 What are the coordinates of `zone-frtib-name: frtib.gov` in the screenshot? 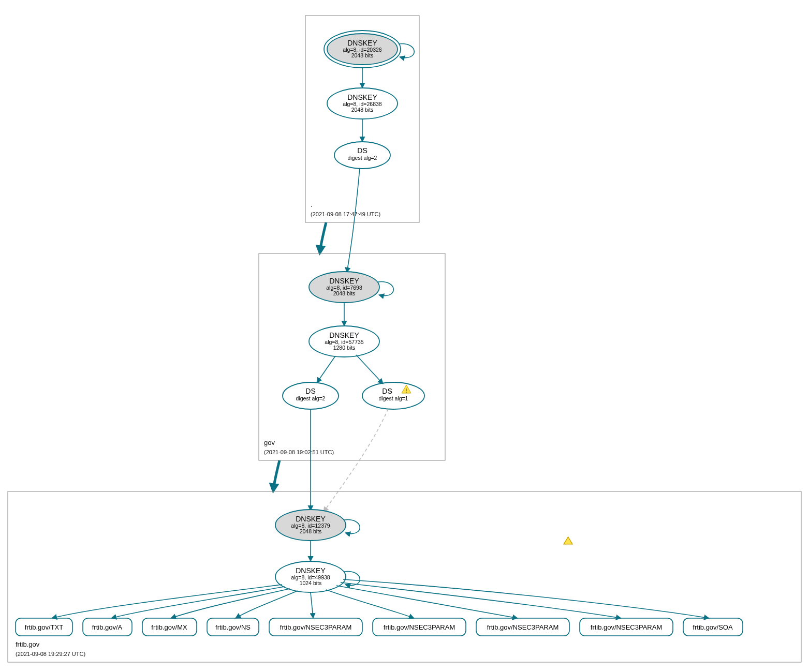 It's located at (28, 645).